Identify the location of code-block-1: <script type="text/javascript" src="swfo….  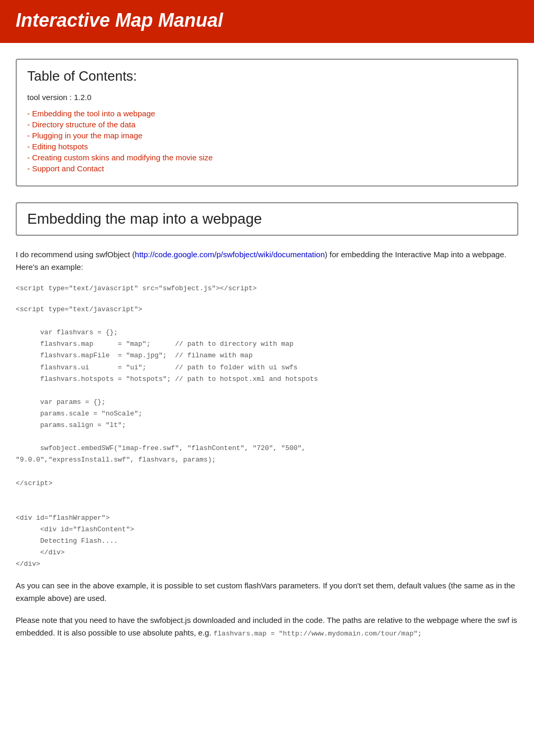
(267, 289).